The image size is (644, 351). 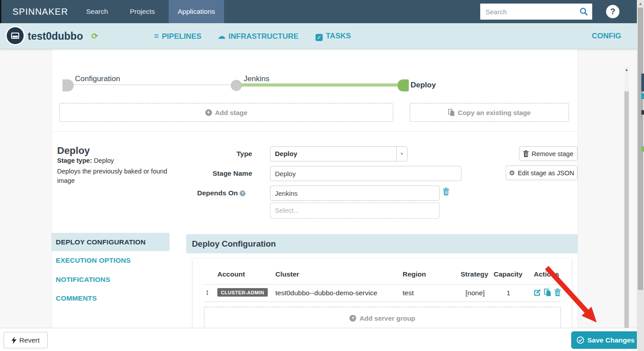 What do you see at coordinates (40, 12) in the screenshot?
I see `spinnaker-logo: SPINNAKER` at bounding box center [40, 12].